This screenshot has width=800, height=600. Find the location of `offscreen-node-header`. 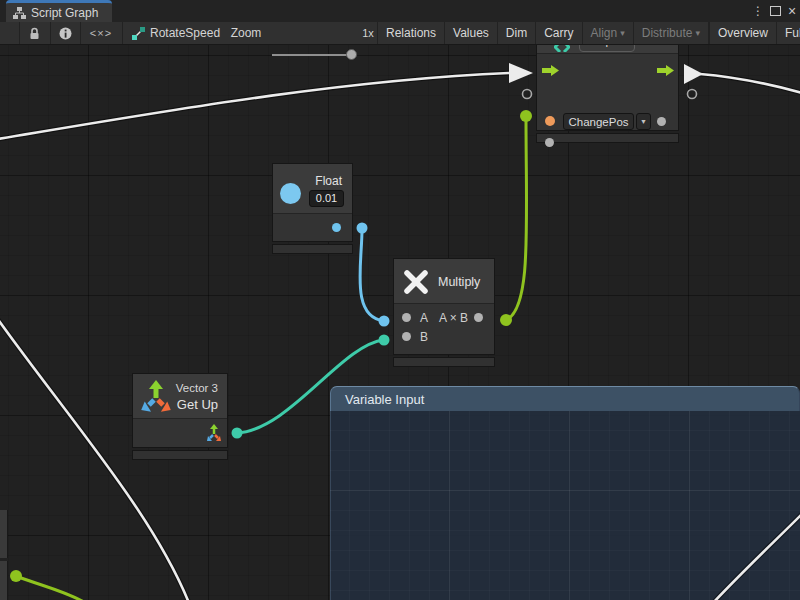

offscreen-node-header is located at coordinates (4, 534).